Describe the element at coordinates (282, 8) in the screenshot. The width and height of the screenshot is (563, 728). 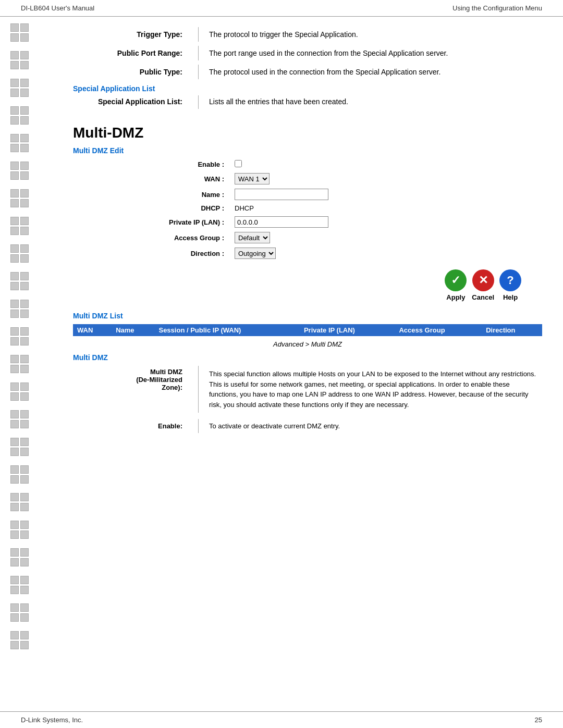
I see `page-header: DI-LB604 User's Manual Using the Configu…` at that location.